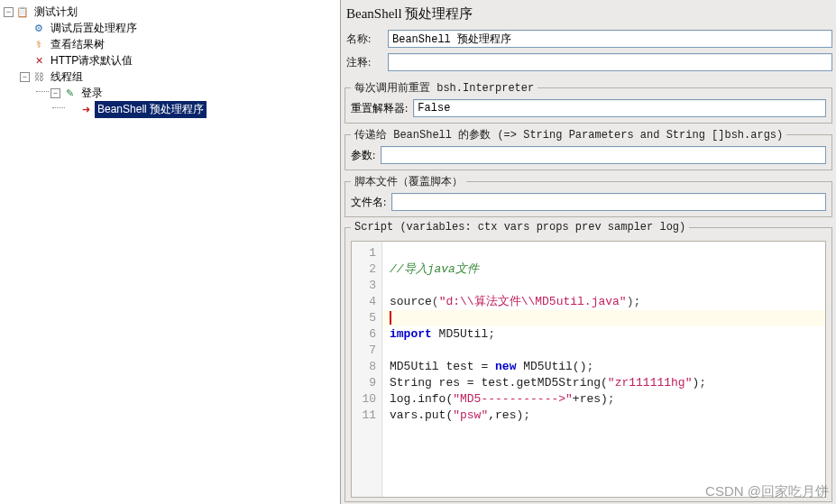  Describe the element at coordinates (588, 102) in the screenshot. I see `reset-interpreter-fieldset: 每次调用前重置 bsh.Interpreter 重置解释器:` at that location.